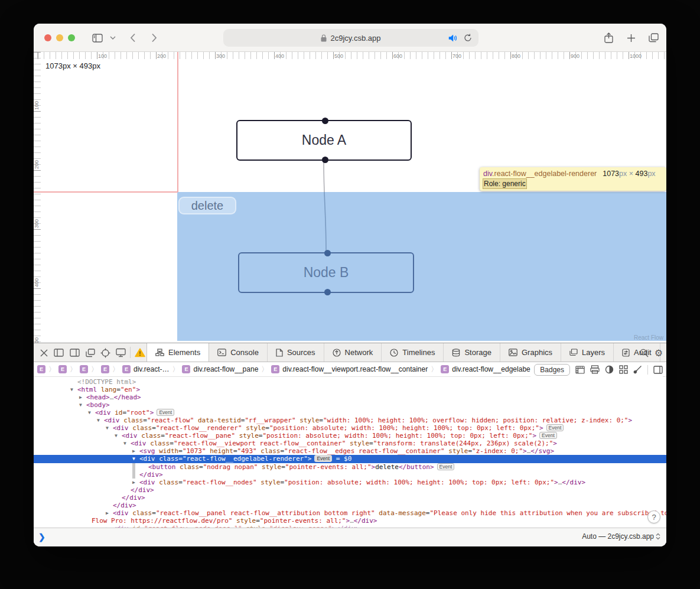  What do you see at coordinates (133, 38) in the screenshot?
I see `back-icon` at bounding box center [133, 38].